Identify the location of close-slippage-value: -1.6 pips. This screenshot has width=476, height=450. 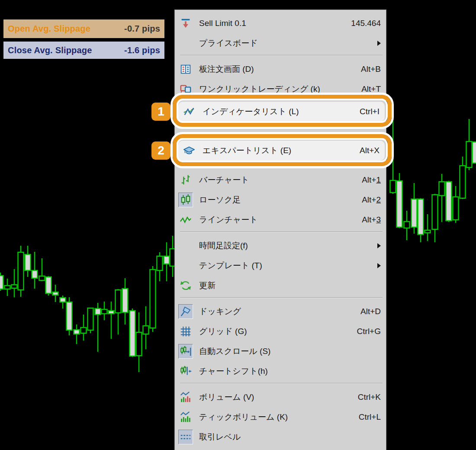
(142, 50).